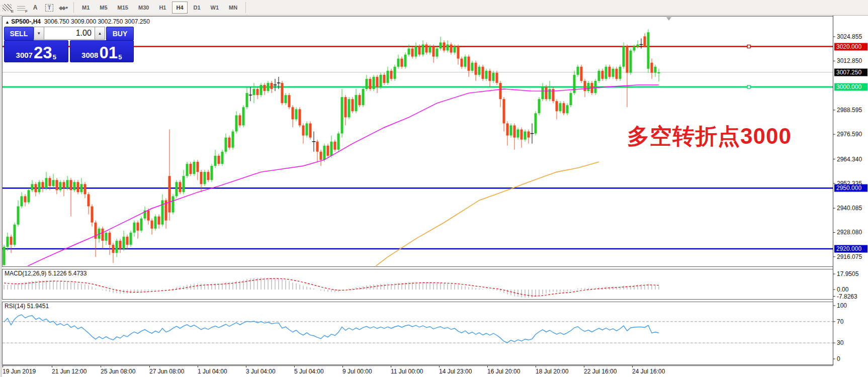  What do you see at coordinates (849, 134) in the screenshot?
I see `price-tick-label: 2976.590` at bounding box center [849, 134].